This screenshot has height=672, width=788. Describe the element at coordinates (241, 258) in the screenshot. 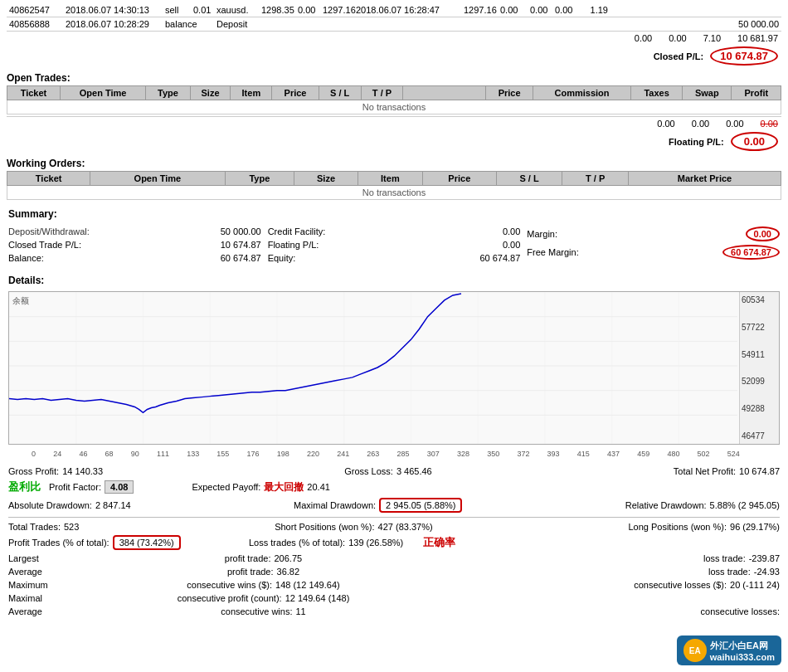

I see `balance-value: 60 674.87` at that location.